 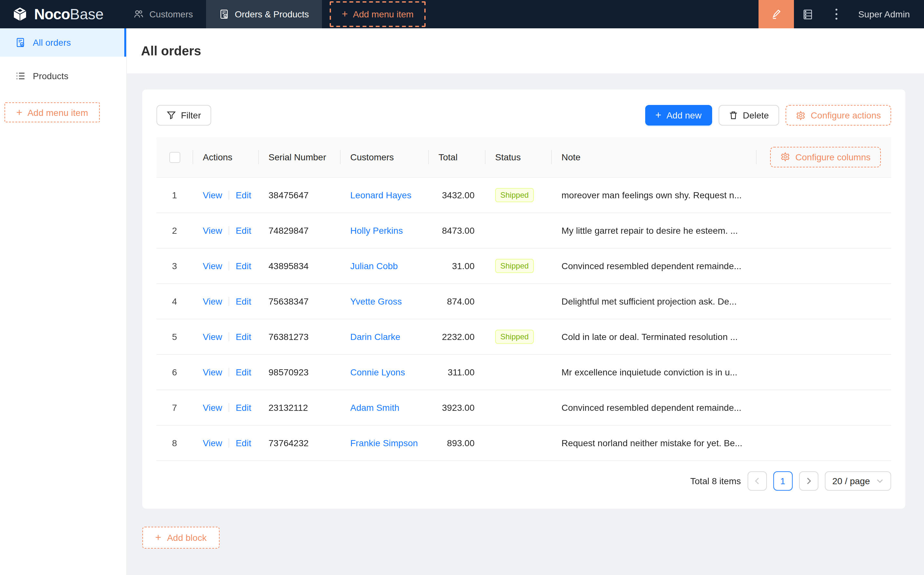 What do you see at coordinates (51, 76) in the screenshot?
I see `sidebar-item-label: Products` at bounding box center [51, 76].